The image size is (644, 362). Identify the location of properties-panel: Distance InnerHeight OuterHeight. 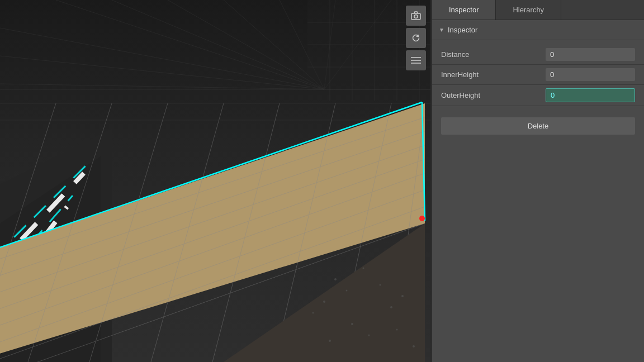
(538, 75).